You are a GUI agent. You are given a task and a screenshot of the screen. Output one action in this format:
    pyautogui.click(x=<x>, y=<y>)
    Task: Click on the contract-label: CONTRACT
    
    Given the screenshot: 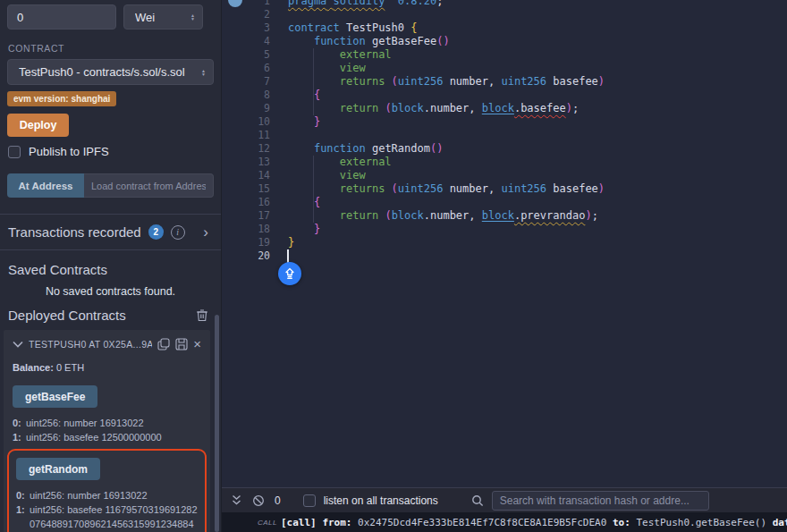 What is the action you would take?
    pyautogui.click(x=111, y=48)
    